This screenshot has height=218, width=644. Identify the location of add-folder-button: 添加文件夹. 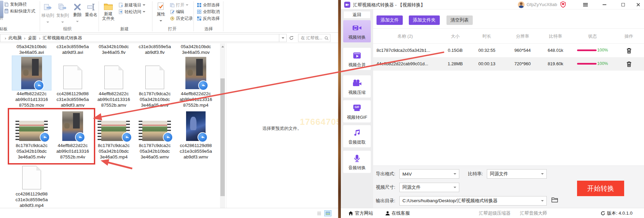
(424, 20).